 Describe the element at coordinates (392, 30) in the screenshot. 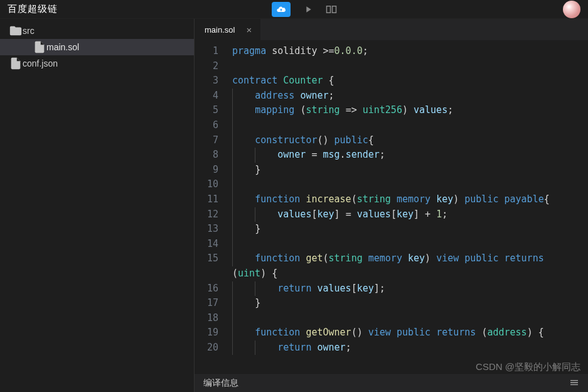

I see `tab-bar: main.sol ×` at that location.